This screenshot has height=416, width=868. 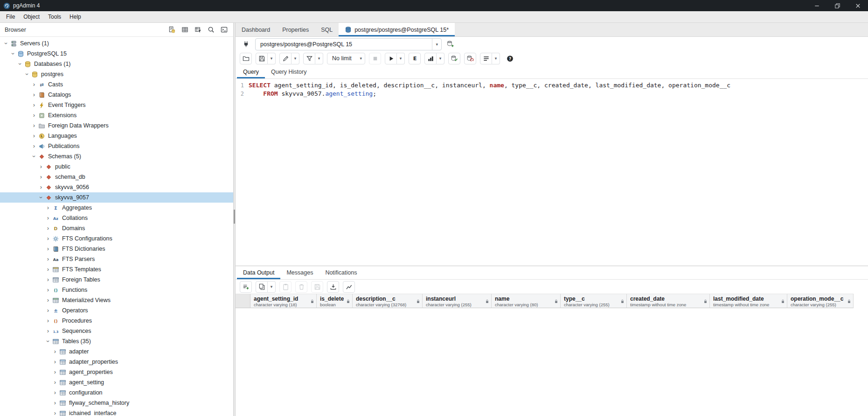 What do you see at coordinates (749, 301) in the screenshot?
I see `column-header-last-modified-date: last_modified_datetimestamp without time…` at bounding box center [749, 301].